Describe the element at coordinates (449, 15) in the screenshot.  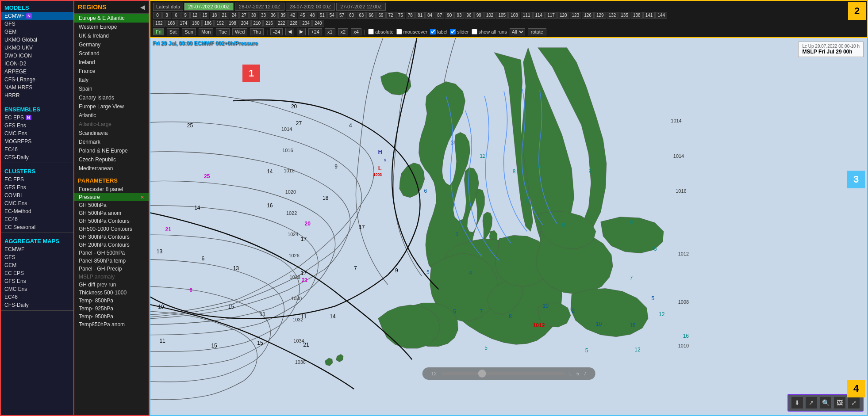
I see `timestep-btn-90: 90` at that location.